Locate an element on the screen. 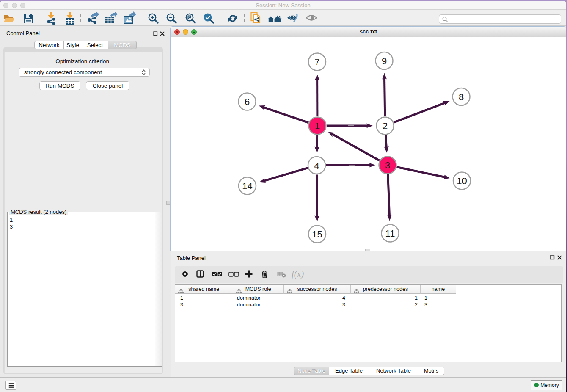  svg-text: 8 is located at coordinates (461, 97).